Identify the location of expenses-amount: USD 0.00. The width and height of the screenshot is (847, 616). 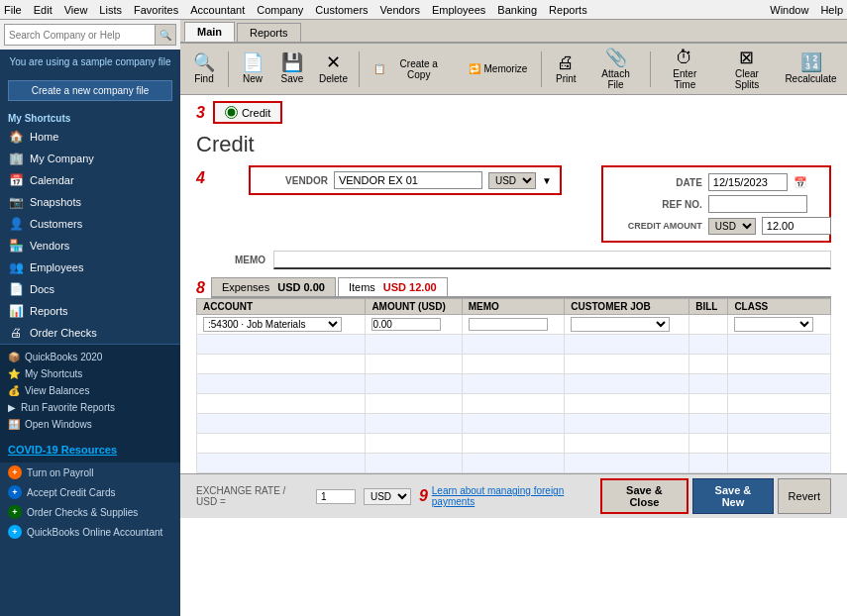
(301, 287).